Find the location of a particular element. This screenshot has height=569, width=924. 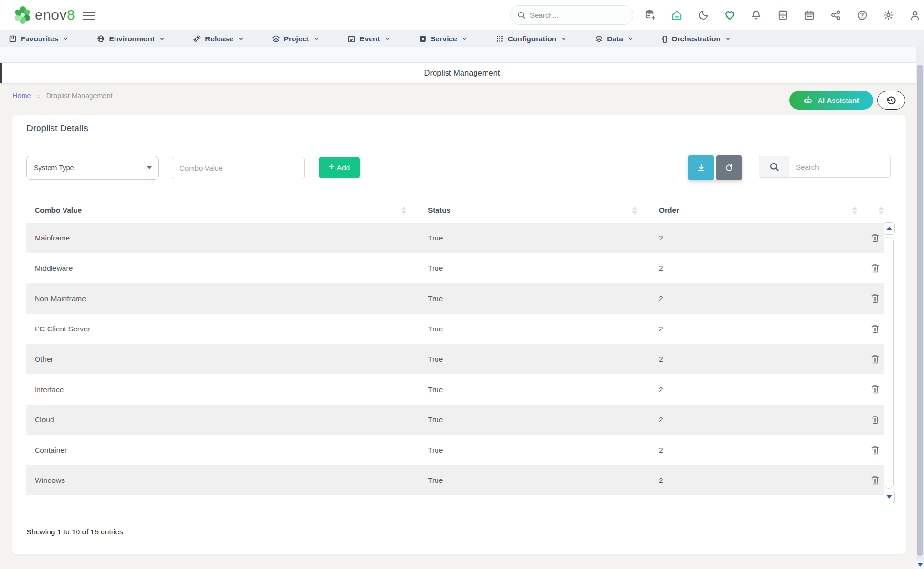

table-scroll-up-button is located at coordinates (889, 228).